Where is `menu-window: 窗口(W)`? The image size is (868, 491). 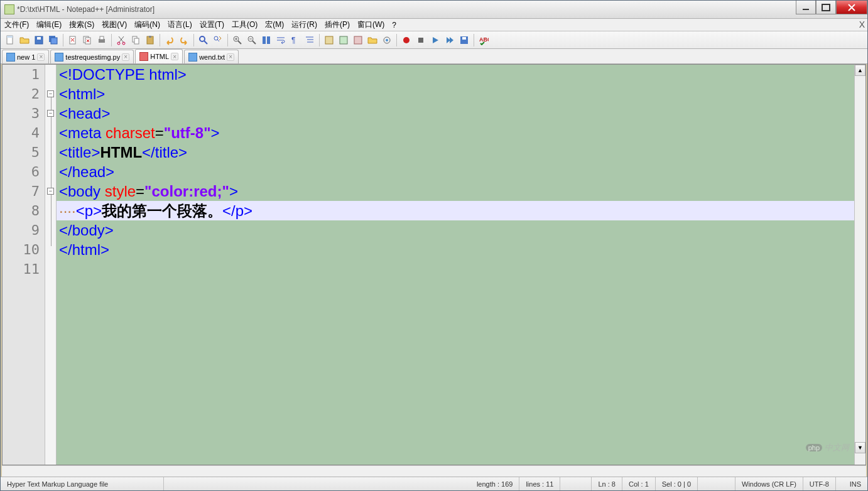 menu-window: 窗口(W) is located at coordinates (371, 25).